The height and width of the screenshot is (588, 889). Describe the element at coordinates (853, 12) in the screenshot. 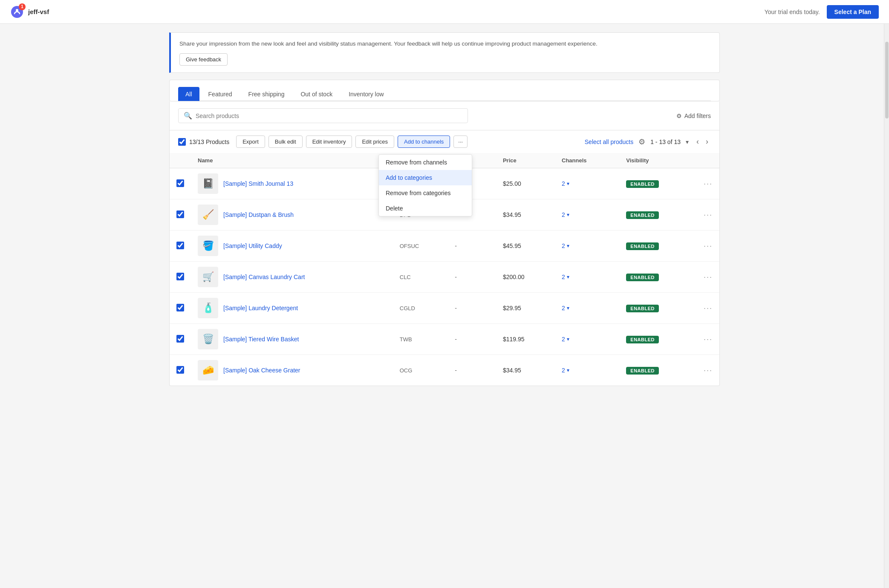

I see `select-plan-button: Select a Plan` at that location.